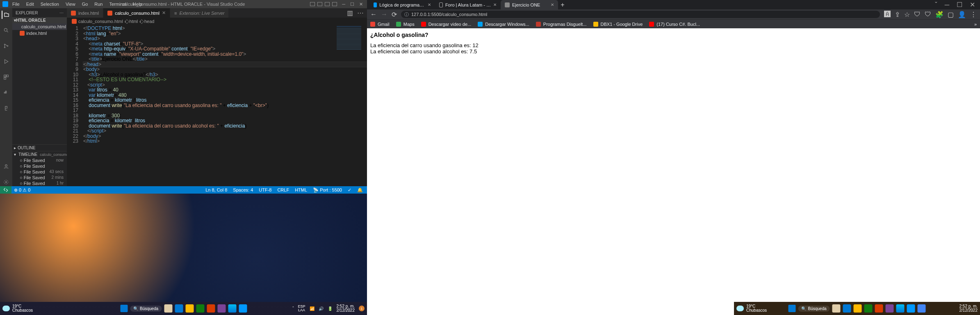 The width and height of the screenshot is (980, 315). What do you see at coordinates (243, 190) in the screenshot?
I see `status-spaces: Spaces: 4` at bounding box center [243, 190].